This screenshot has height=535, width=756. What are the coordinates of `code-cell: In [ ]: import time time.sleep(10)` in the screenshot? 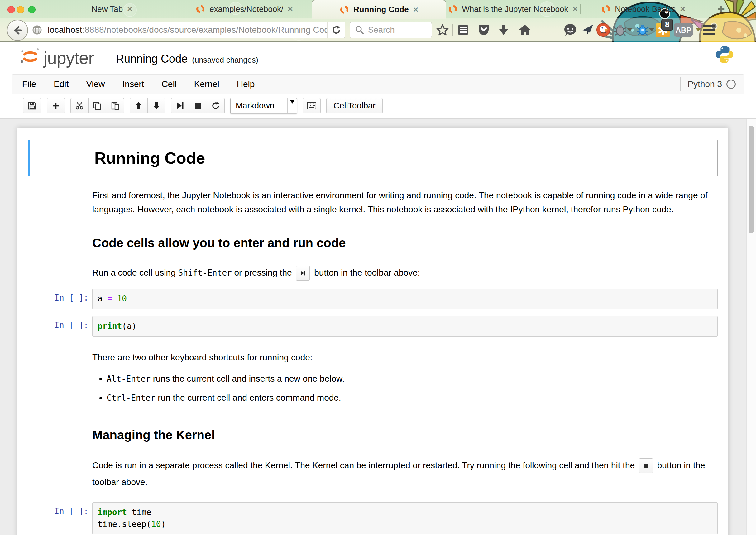 It's located at (373, 519).